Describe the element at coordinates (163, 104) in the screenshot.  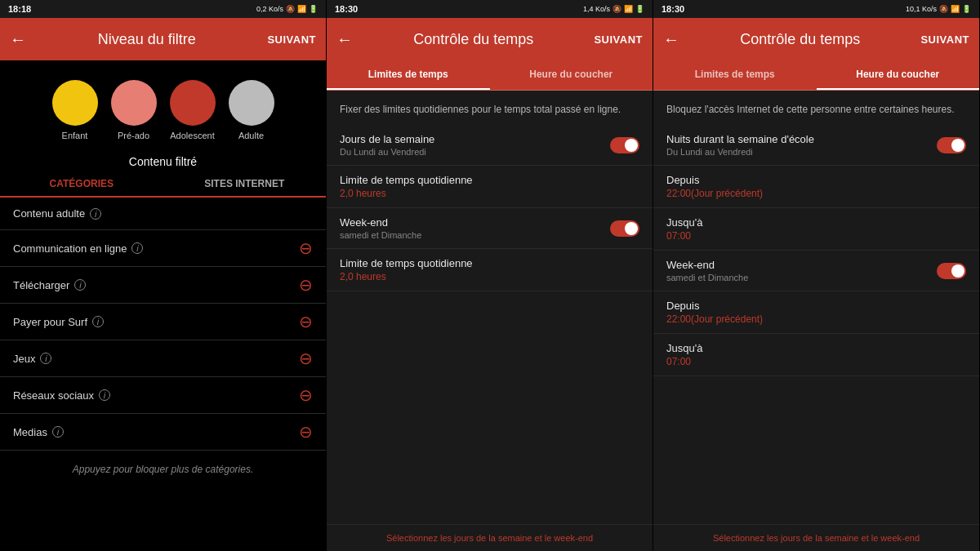
I see `avatar-row: Enfant Pré-ado Adolescent Adulte` at that location.